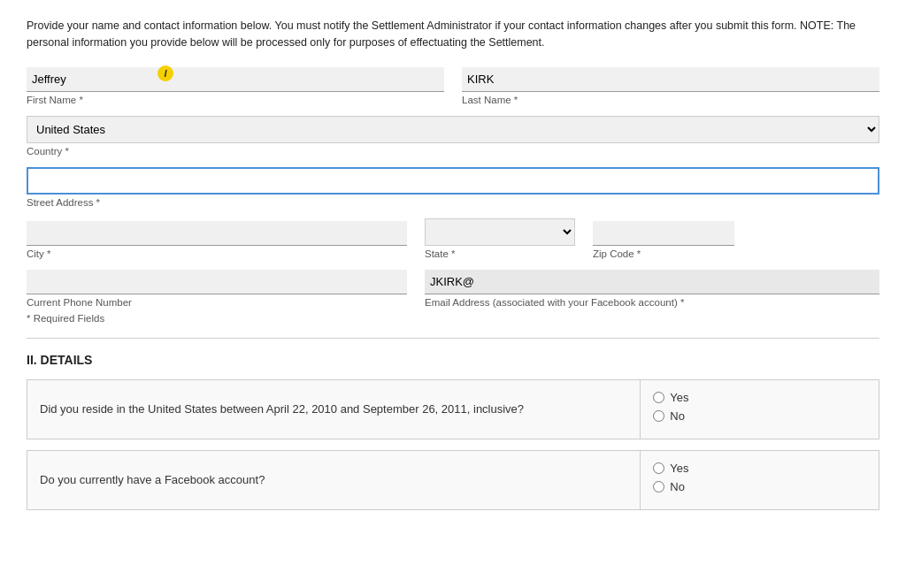 The width and height of the screenshot is (906, 588). I want to click on details-title: II. DETAILS, so click(453, 360).